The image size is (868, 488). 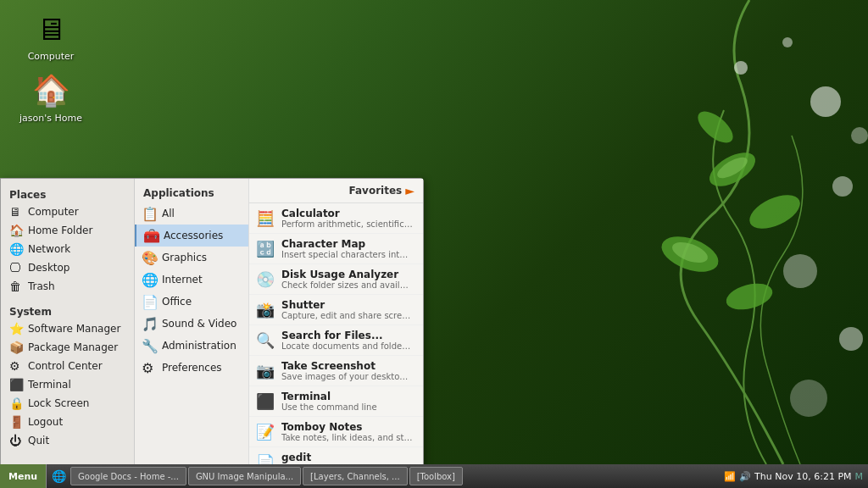 I want to click on fav-shutter: 📸 Shutter Capture, edit and share screen…, so click(x=336, y=310).